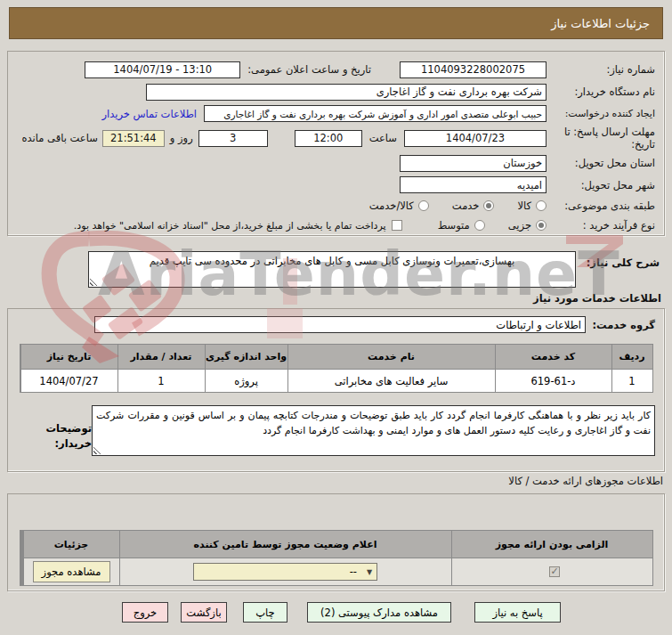 The width and height of the screenshot is (672, 635). Describe the element at coordinates (336, 69) in the screenshot. I see `need-number-row: شماره نیاز: 1104093228002075 تاریخ و ساع…` at that location.